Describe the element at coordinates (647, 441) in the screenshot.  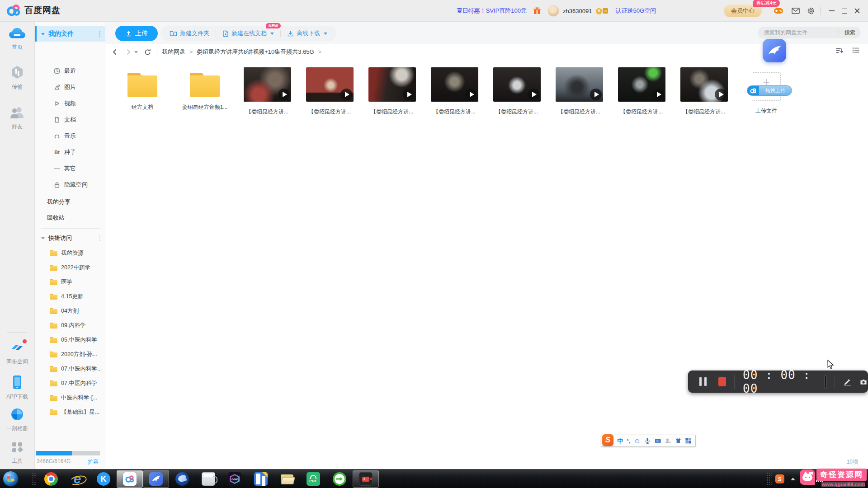
I see `ime-mic-icon` at that location.